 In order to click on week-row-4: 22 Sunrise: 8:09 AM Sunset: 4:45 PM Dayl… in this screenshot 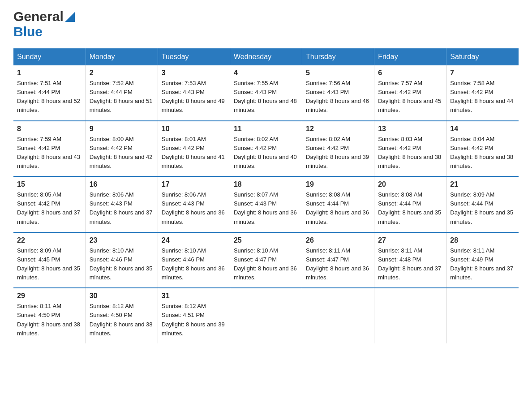, I will do `click(266, 261)`.